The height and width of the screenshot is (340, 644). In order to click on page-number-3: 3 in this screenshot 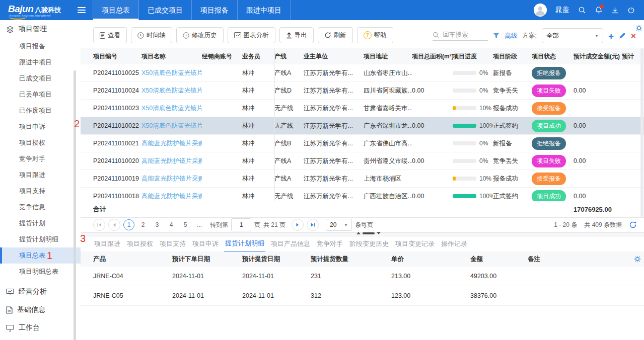, I will do `click(157, 225)`.